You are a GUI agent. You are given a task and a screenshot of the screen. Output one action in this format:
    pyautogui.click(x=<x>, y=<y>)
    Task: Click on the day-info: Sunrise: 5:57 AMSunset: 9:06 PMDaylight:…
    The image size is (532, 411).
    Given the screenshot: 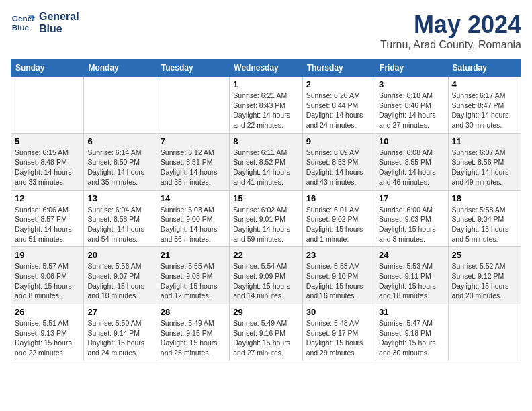 What is the action you would take?
    pyautogui.click(x=47, y=281)
    